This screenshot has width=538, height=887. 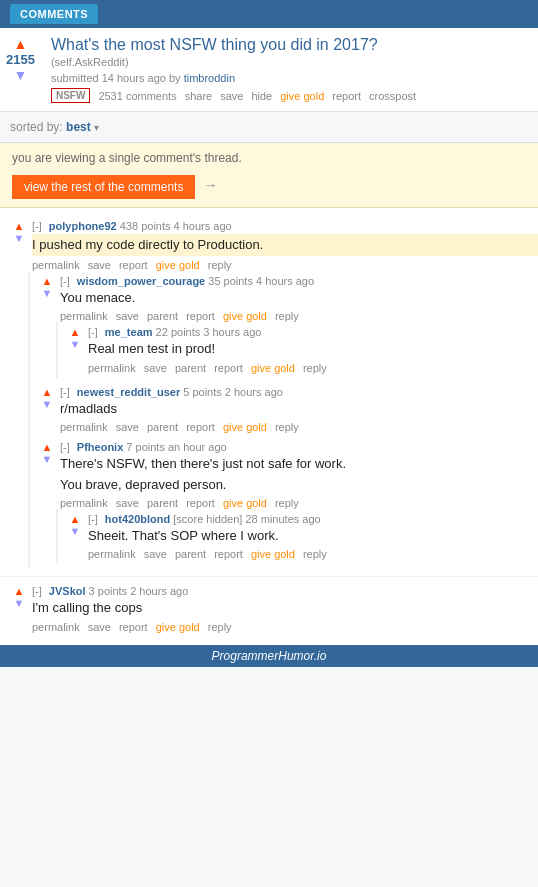 What do you see at coordinates (56, 265) in the screenshot?
I see `c1-permalink: permalink` at bounding box center [56, 265].